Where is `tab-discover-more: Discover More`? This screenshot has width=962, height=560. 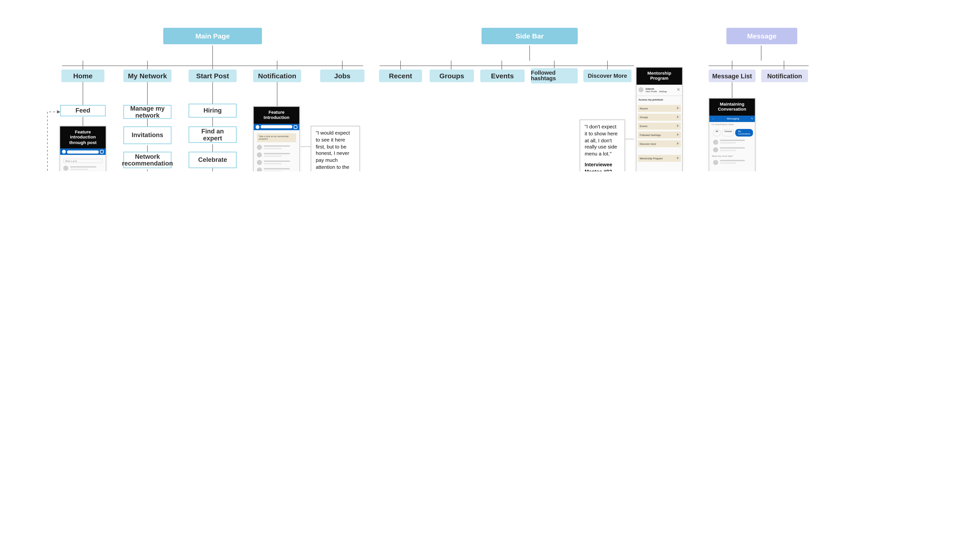 tab-discover-more: Discover More is located at coordinates (607, 76).